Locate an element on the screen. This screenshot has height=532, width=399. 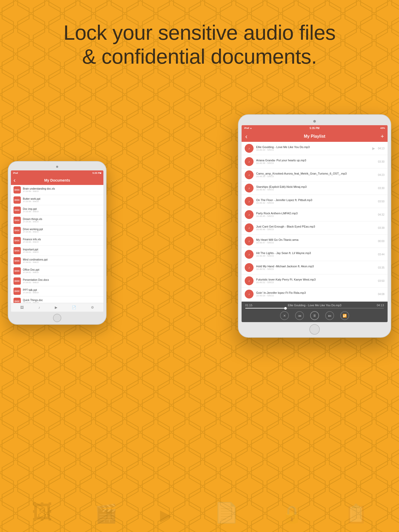
progress-bar-container is located at coordinates (315, 308).